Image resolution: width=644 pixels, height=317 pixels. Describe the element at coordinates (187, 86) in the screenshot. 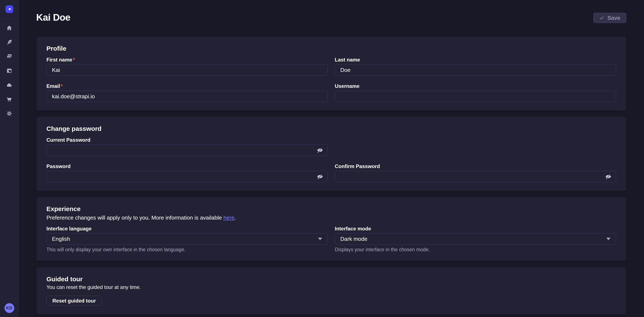

I see `email-label: Email*` at that location.